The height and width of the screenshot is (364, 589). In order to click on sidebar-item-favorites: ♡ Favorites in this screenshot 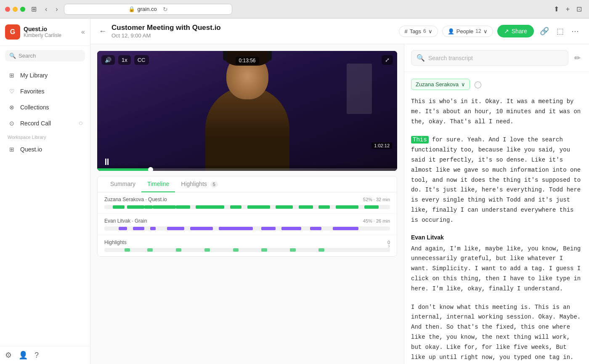, I will do `click(45, 91)`.